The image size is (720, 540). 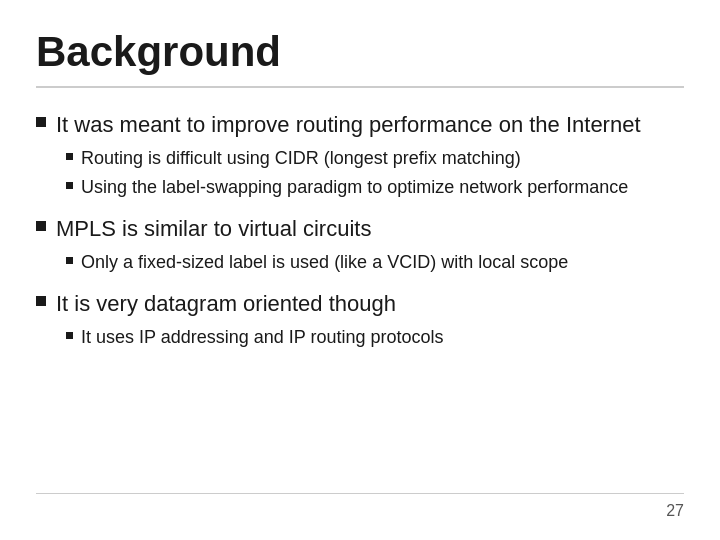 I want to click on slide-footer: 27, so click(x=360, y=506).